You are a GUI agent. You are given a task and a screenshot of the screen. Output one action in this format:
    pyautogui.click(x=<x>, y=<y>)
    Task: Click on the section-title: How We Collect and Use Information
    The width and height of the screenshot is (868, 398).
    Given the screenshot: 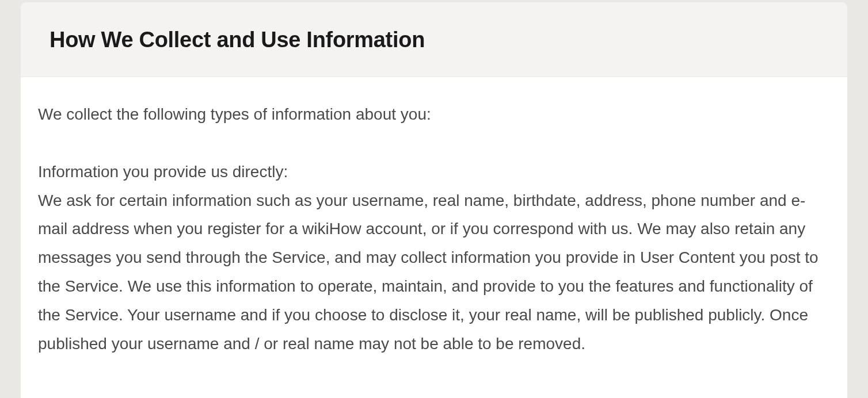 What is the action you would take?
    pyautogui.click(x=434, y=40)
    